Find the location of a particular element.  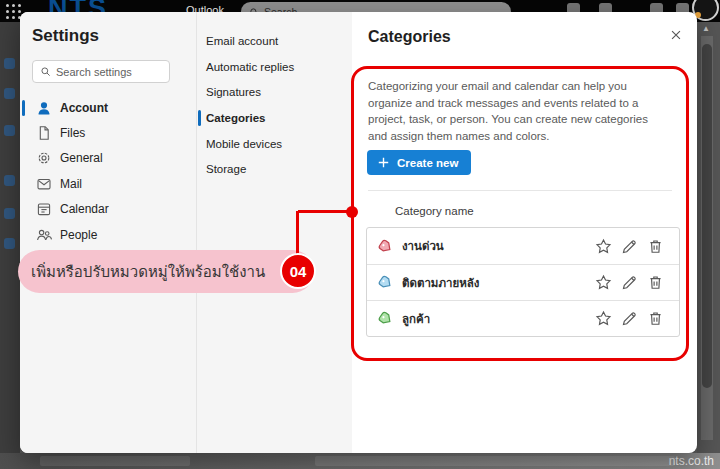

panel-divider is located at coordinates (520, 190).